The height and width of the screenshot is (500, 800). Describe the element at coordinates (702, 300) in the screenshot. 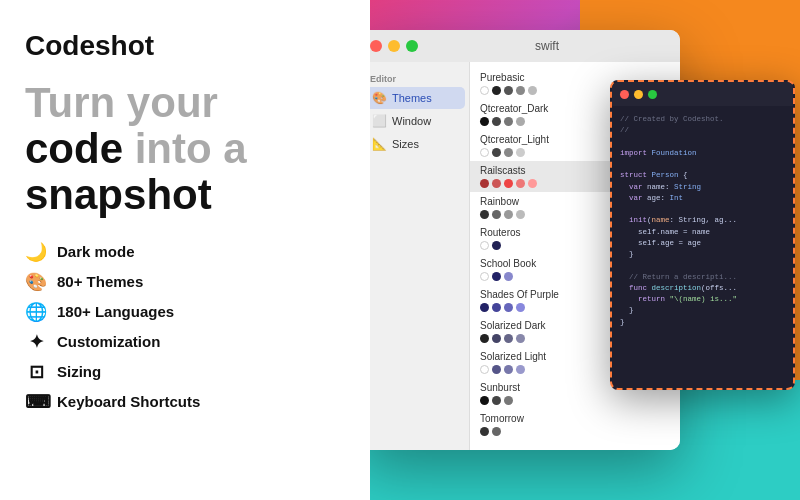

I see `code-return: return "\(name) is..."` at that location.